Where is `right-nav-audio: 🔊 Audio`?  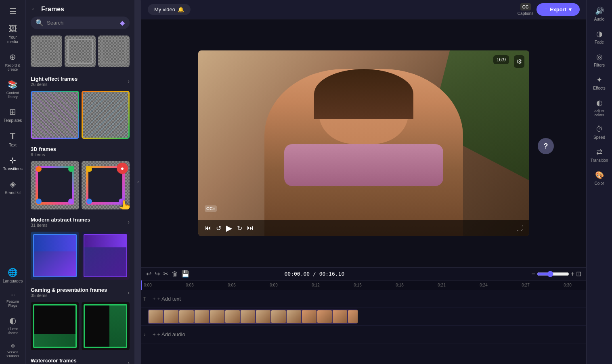
right-nav-audio: 🔊 Audio is located at coordinates (599, 14).